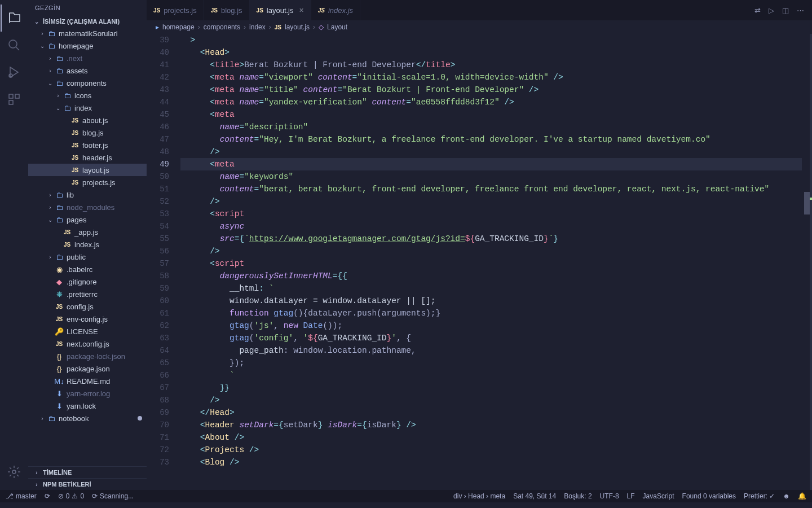 The height and width of the screenshot is (508, 812). I want to click on variables-found: Found 0 variables, so click(709, 496).